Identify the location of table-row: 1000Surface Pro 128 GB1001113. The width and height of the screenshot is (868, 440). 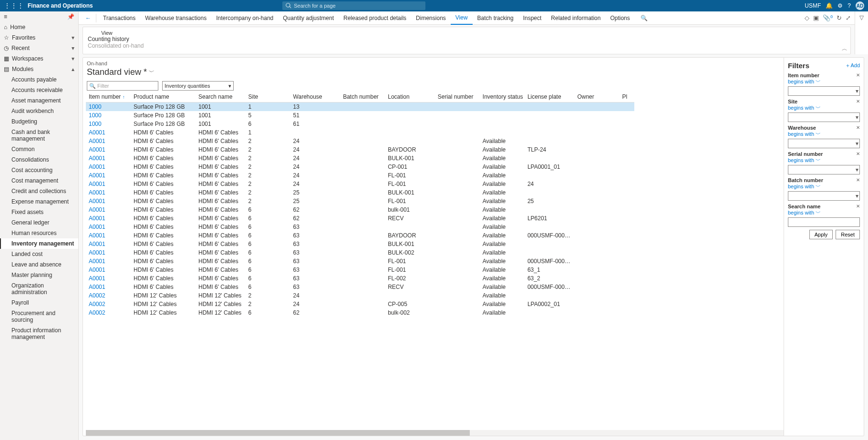
(360, 107).